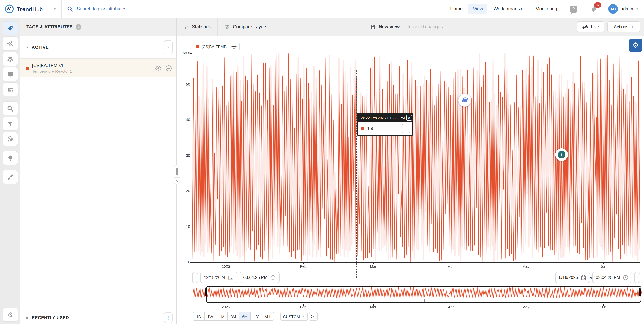 This screenshot has height=324, width=644. What do you see at coordinates (256, 278) in the screenshot?
I see `start-time-value: 03:04:25 PM` at bounding box center [256, 278].